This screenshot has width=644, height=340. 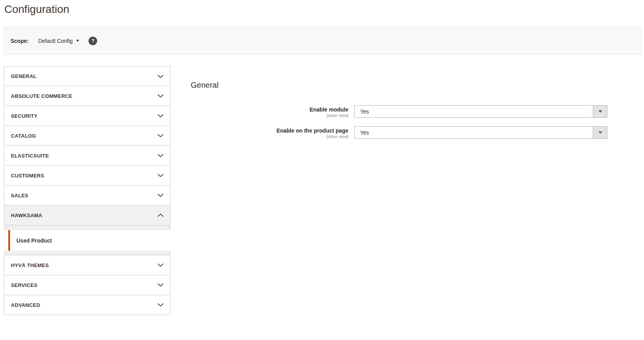 What do you see at coordinates (259, 131) in the screenshot?
I see `field-label: Enable on the product page` at bounding box center [259, 131].